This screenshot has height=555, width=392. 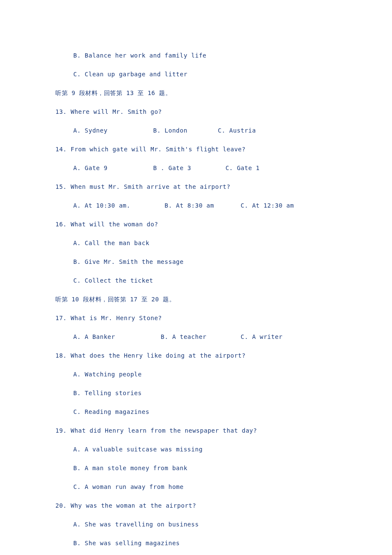 What do you see at coordinates (196, 243) in the screenshot?
I see `text-line: A. Call the man back` at bounding box center [196, 243].